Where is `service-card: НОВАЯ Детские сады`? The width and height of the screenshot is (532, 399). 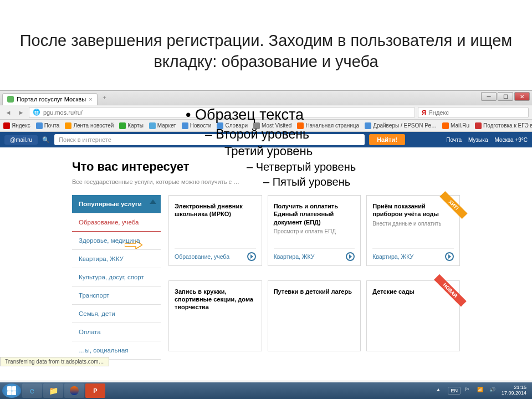
service-card: НОВАЯ Детские сады is located at coordinates (413, 316).